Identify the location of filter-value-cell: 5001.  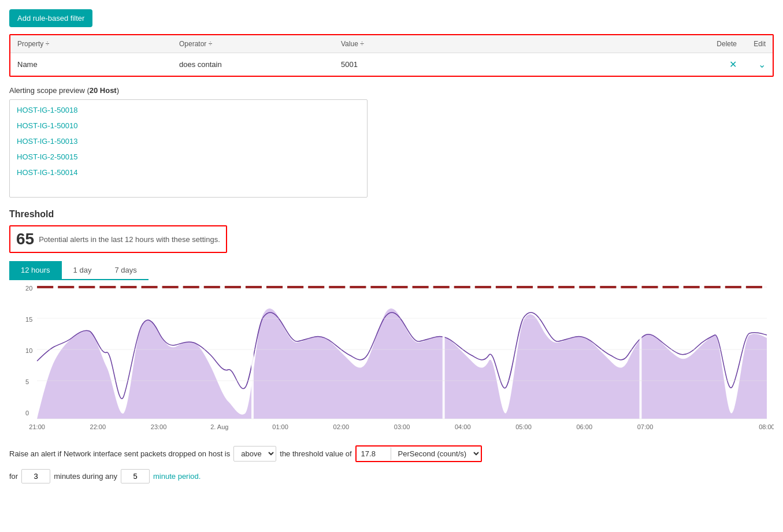
(521, 65).